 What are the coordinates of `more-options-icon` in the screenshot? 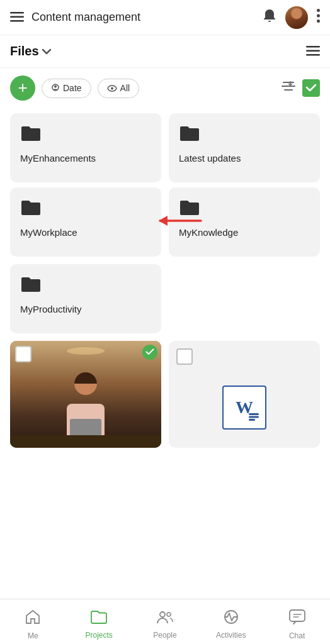 It's located at (319, 18).